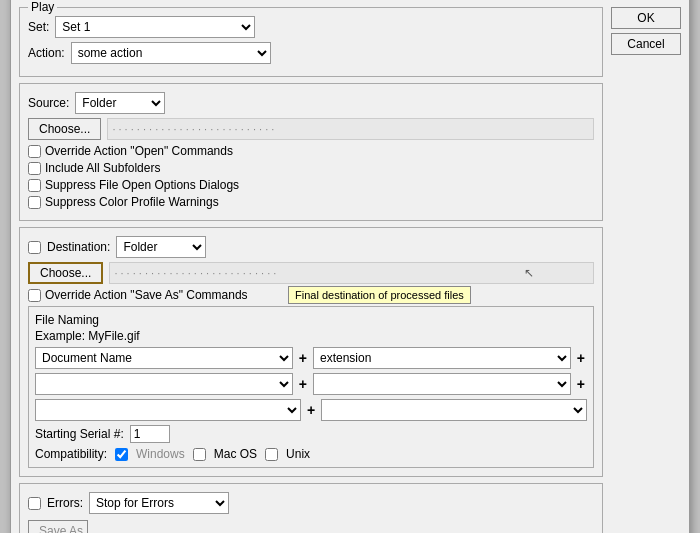  I want to click on compat-unix-checkbox, so click(272, 454).